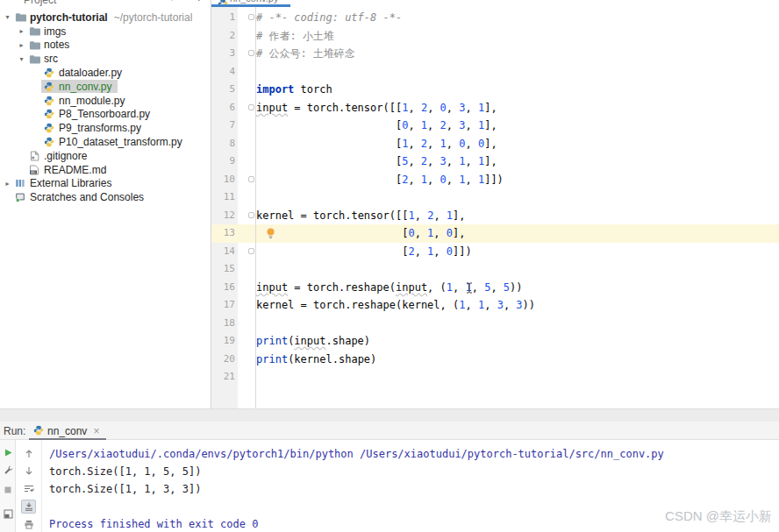 The width and height of the screenshot is (779, 532). Describe the element at coordinates (518, 287) in the screenshot. I see `code-line-16: input = torch.reshape(input, (1, 1, 5, 5…` at that location.